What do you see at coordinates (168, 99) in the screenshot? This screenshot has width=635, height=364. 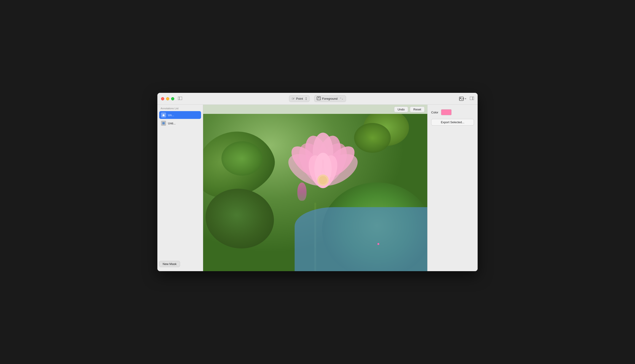 I see `minimize-button` at bounding box center [168, 99].